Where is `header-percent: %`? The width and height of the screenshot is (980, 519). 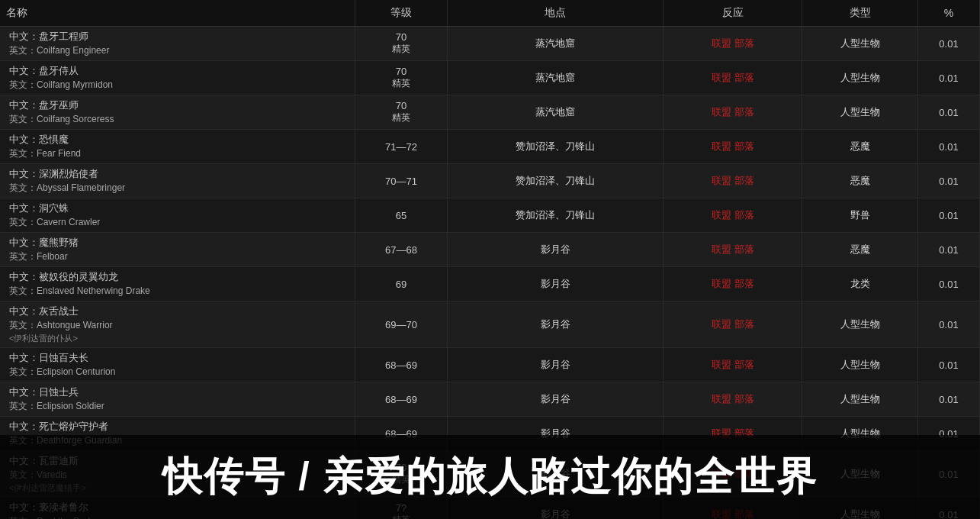 header-percent: % is located at coordinates (949, 14).